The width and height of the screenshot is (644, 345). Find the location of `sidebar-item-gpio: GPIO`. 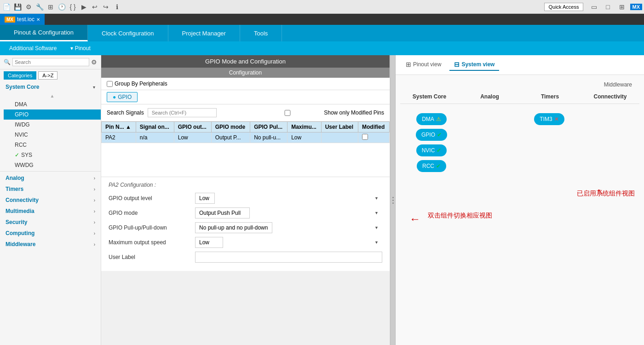

sidebar-item-gpio: GPIO is located at coordinates (52, 115).